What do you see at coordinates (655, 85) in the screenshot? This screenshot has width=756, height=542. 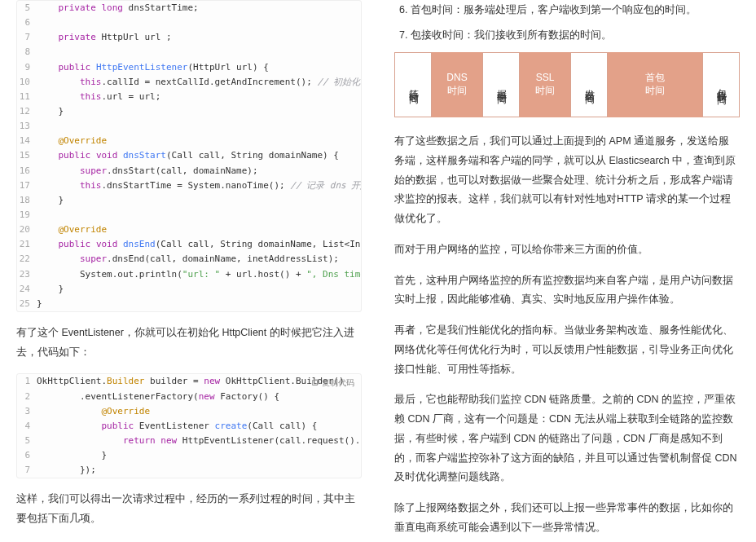 I see `chart-segment: 首包时间` at bounding box center [655, 85].